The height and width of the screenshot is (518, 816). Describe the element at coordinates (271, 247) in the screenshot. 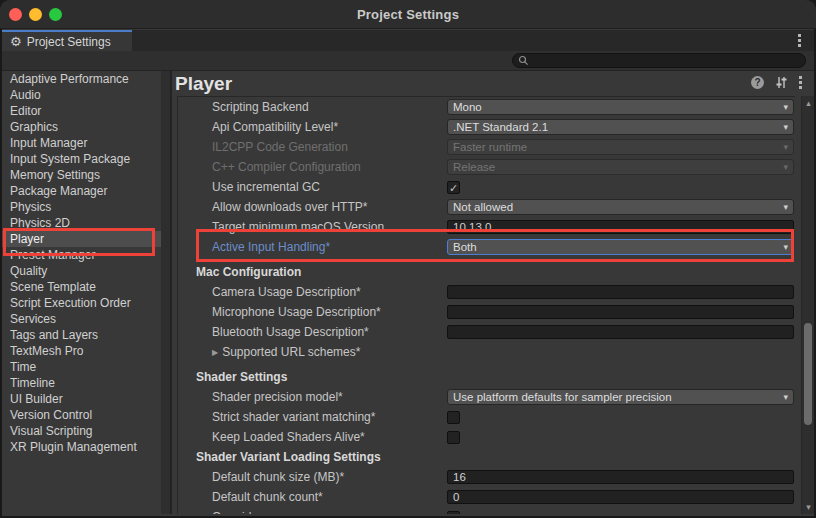

I see `row-label: Active Input Handling*` at that location.